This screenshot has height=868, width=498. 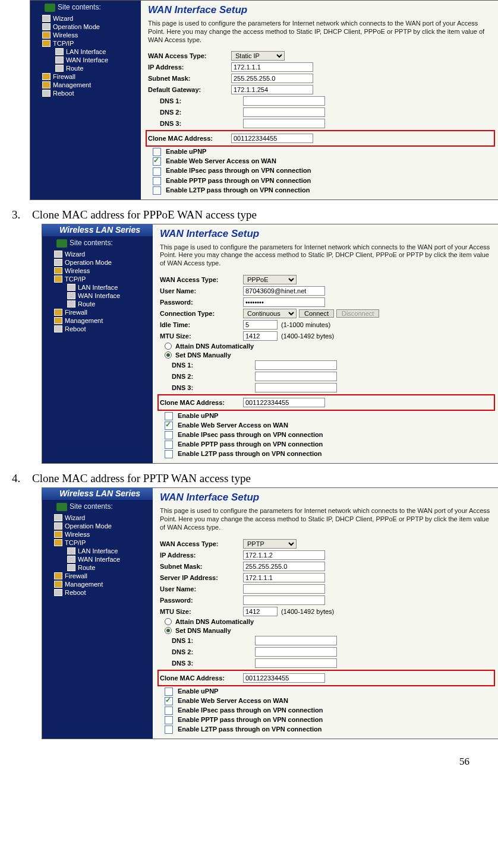 What do you see at coordinates (358, 313) in the screenshot?
I see `disconnect-button: Disconnect` at bounding box center [358, 313].